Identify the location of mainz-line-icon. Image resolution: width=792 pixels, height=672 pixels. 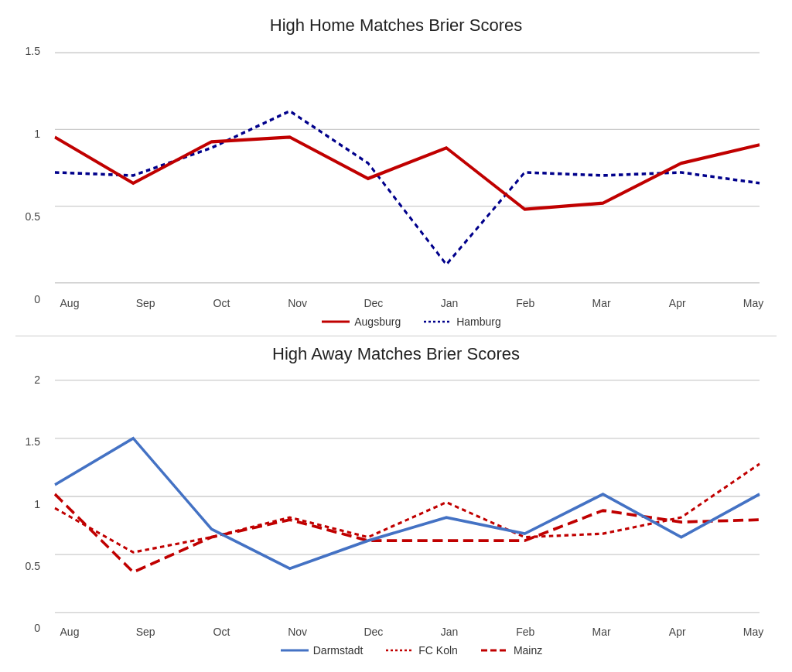
(495, 650).